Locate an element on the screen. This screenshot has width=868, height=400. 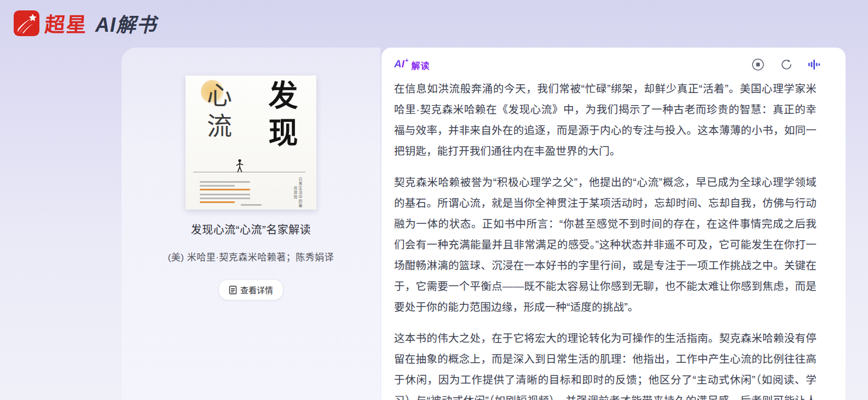
cover-publisher-mark is located at coordinates (251, 205).